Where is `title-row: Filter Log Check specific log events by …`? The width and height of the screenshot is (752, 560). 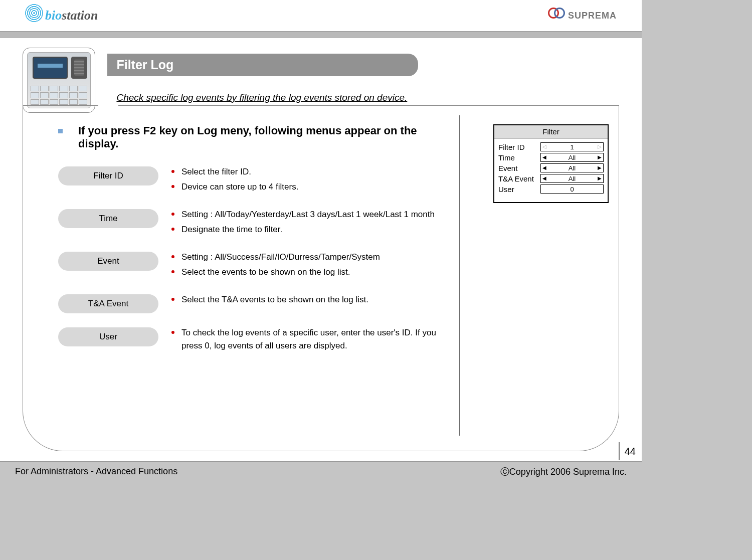 title-row: Filter Log Check specific log events by … is located at coordinates (321, 80).